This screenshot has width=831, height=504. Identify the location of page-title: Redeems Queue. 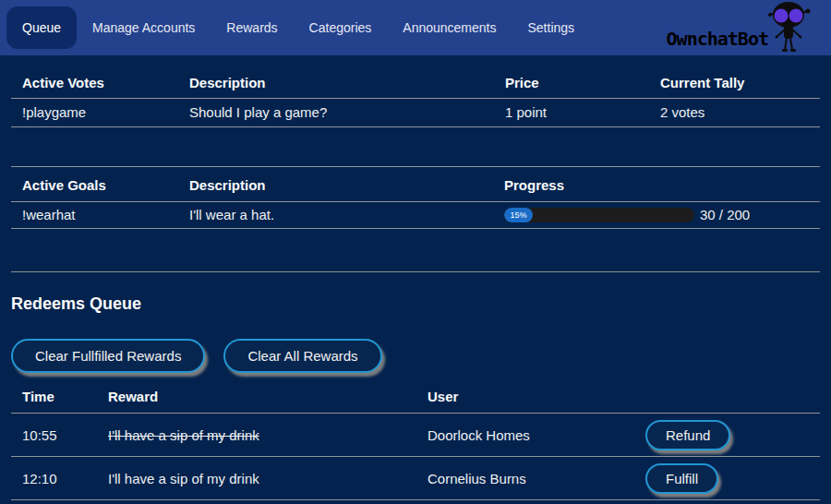
(416, 305).